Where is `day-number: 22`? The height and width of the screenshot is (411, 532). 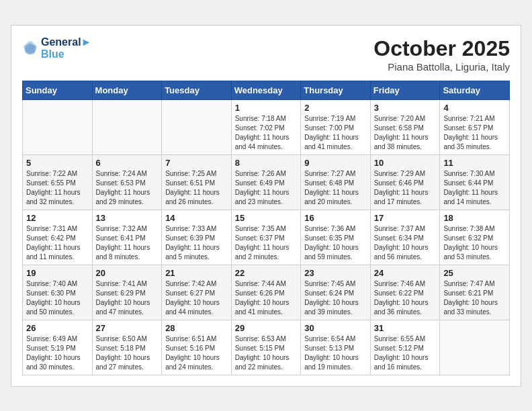
day-number: 22 is located at coordinates (266, 273).